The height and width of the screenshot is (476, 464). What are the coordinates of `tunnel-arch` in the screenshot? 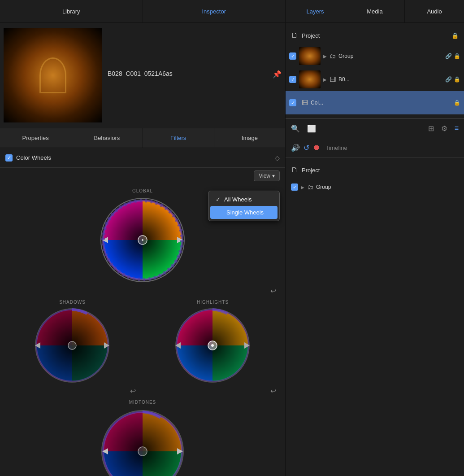 It's located at (53, 75).